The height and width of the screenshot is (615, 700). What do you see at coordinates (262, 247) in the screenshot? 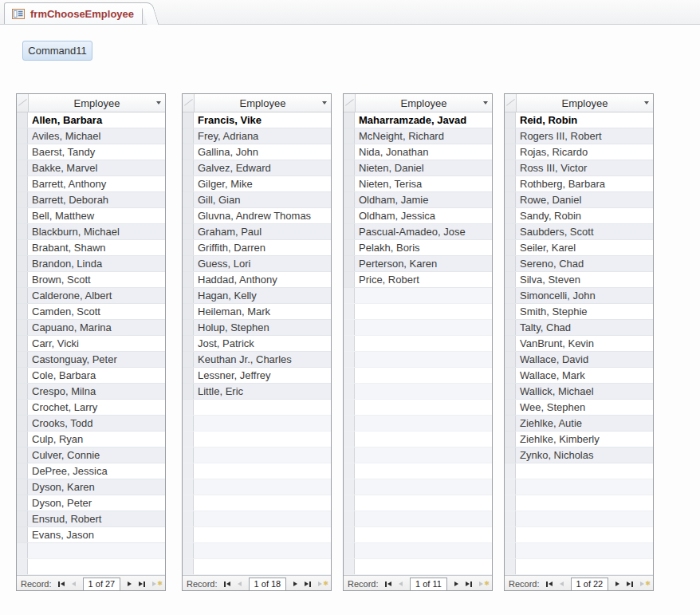
I see `employee-name-cell: Griffith, Darren` at bounding box center [262, 247].